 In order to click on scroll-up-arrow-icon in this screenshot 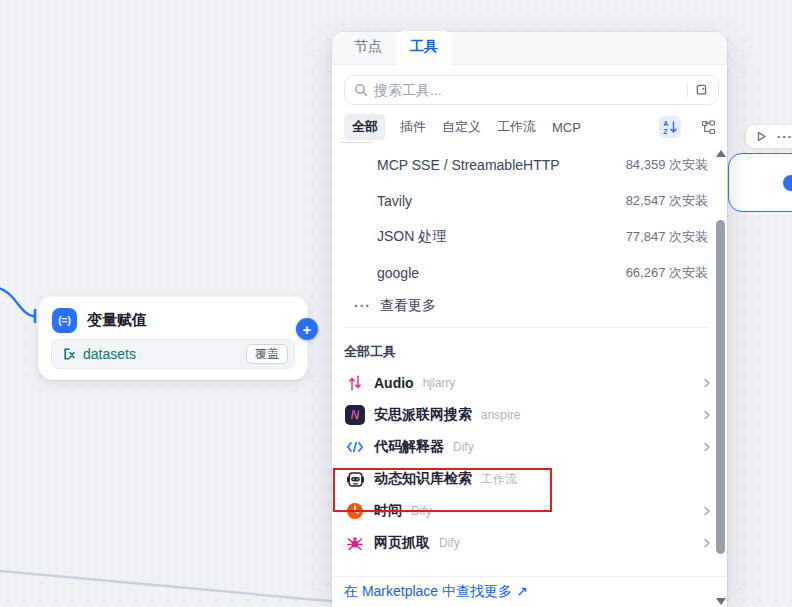, I will do `click(721, 154)`.